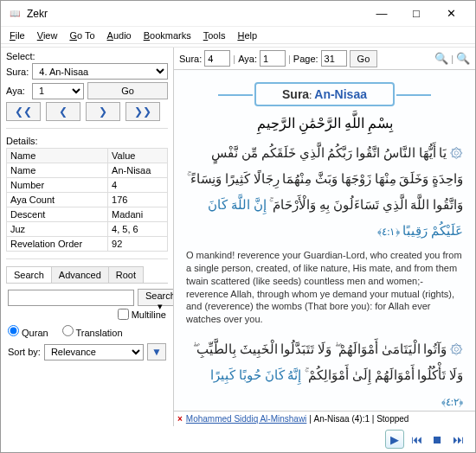 This screenshot has height=453, width=476. What do you see at coordinates (451, 14) in the screenshot?
I see `close-button: ✕` at bounding box center [451, 14].